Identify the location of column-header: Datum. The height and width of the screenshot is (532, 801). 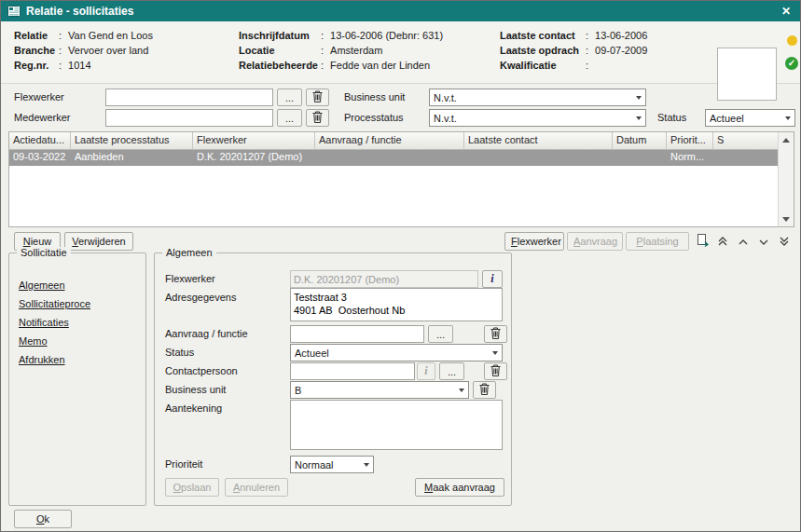
(640, 142).